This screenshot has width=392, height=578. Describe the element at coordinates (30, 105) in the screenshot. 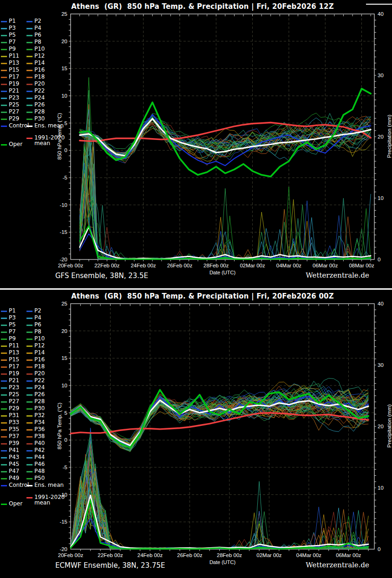

I see `legend-member-p26-swatch` at that location.